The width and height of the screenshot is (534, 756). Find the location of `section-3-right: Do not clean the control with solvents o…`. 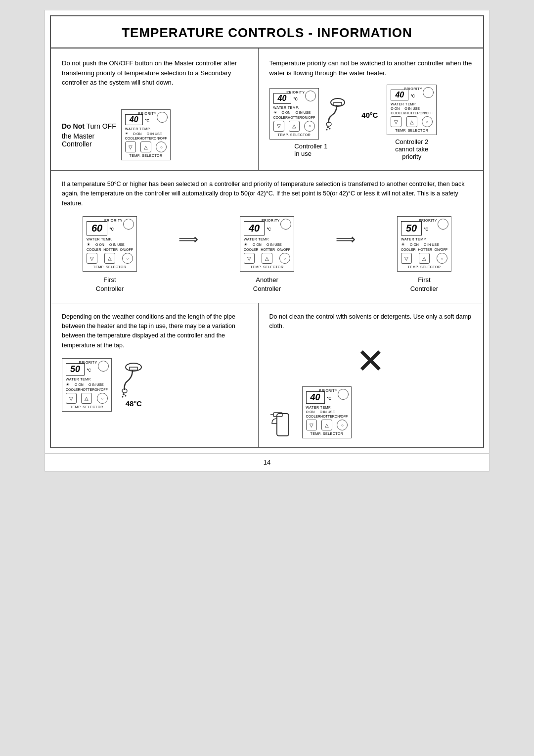

section-3-right: Do not clean the control with solvents o… is located at coordinates (371, 376).